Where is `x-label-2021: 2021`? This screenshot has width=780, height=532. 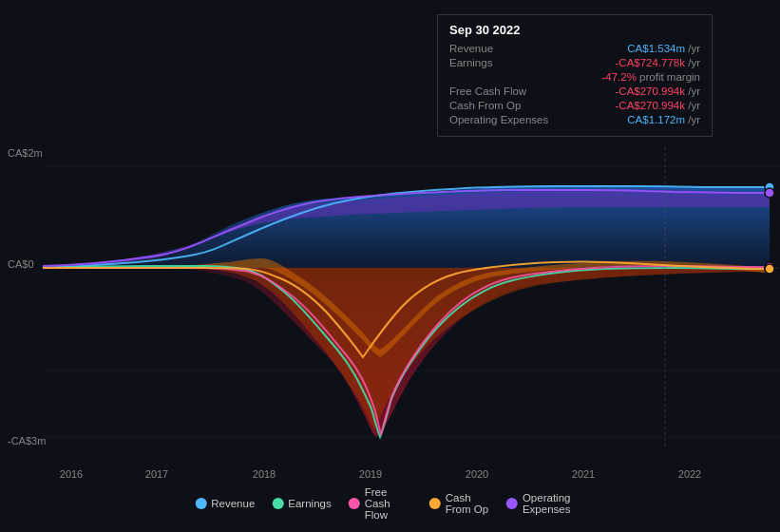 x-label-2021: 2021 is located at coordinates (583, 474).